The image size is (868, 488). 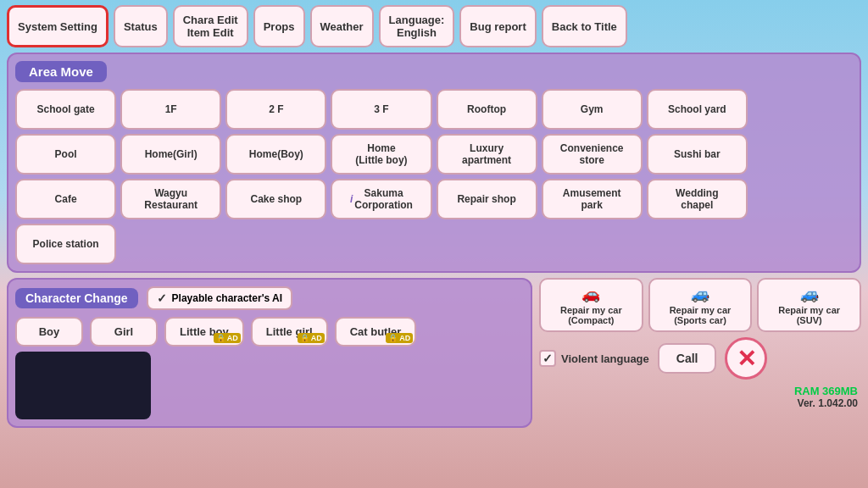 I want to click on char-little-boy-button: Little boy 🔒 AD, so click(x=204, y=332).